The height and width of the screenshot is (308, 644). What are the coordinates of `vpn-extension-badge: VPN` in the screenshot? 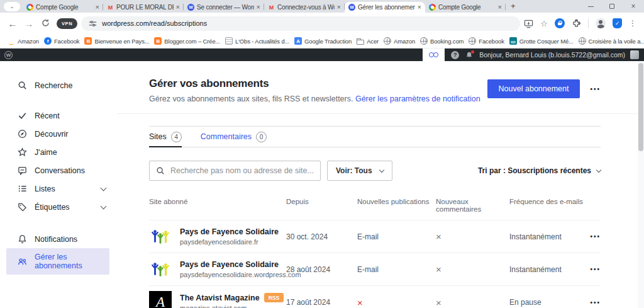 It's located at (67, 24).